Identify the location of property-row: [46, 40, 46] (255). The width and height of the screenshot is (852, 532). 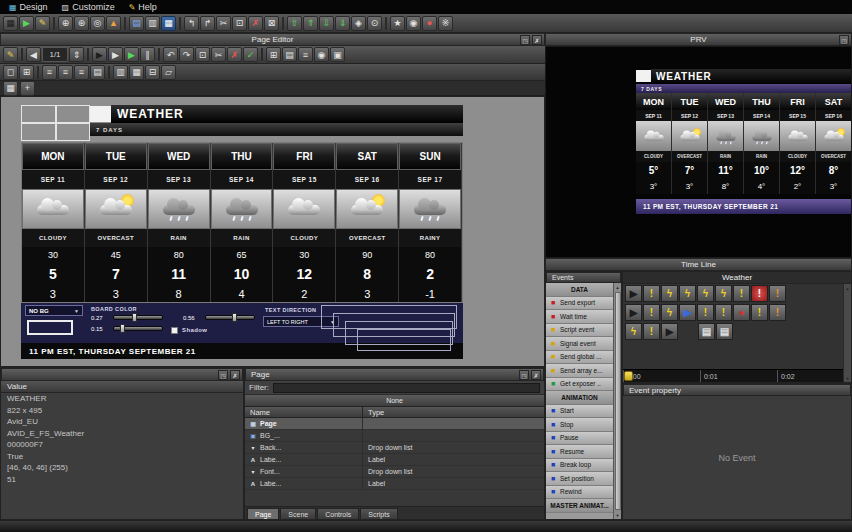
(122, 468).